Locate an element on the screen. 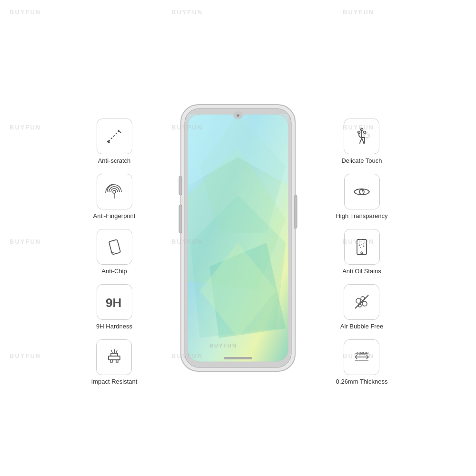 The image size is (476, 476). svg-text: BUYFUN is located at coordinates (223, 346).